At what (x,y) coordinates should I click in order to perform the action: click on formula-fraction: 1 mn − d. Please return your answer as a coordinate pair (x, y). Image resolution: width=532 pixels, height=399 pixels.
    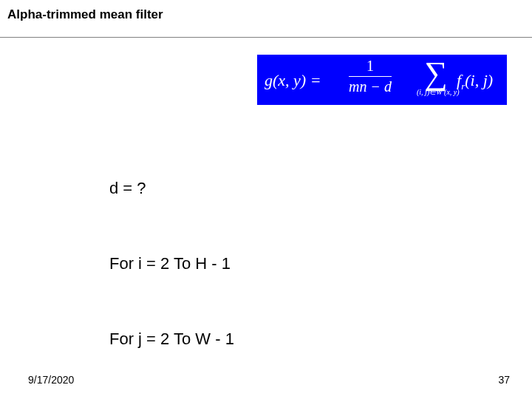
    Looking at the image, I should click on (370, 77).